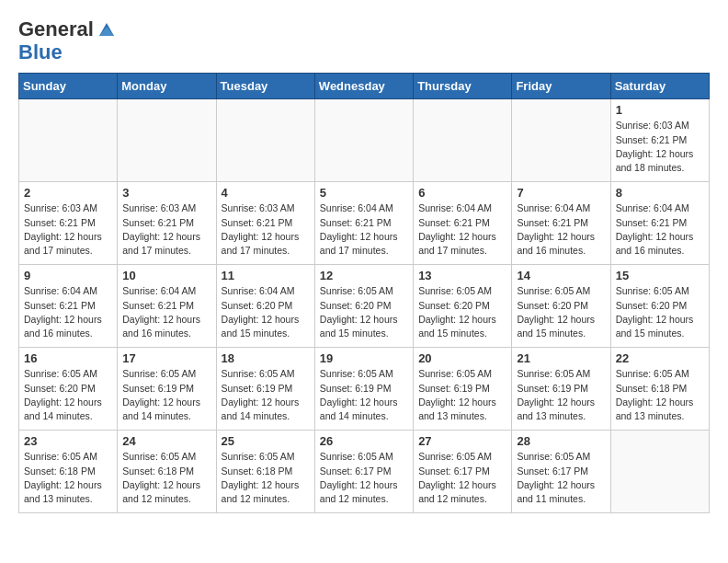 The height and width of the screenshot is (563, 728). I want to click on calendar-cell: 23Sunrise: 6:05 AM Sunset: 6:18 PM Dayli…, so click(68, 472).